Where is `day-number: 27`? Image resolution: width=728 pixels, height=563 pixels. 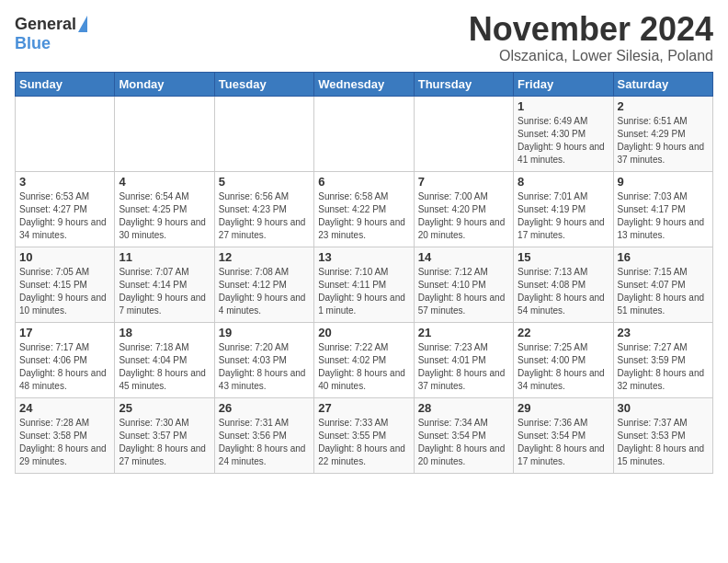
day-number: 27 is located at coordinates (364, 408).